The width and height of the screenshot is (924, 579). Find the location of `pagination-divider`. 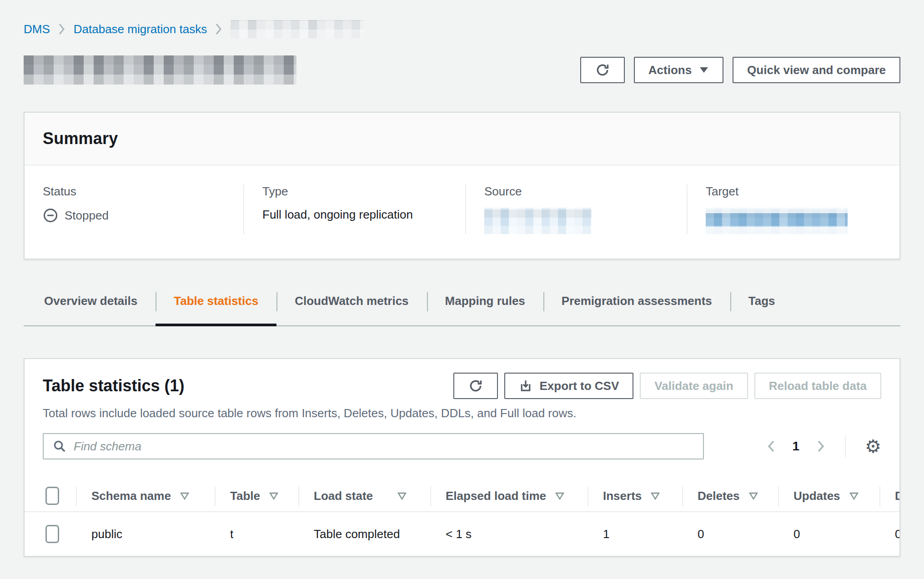

pagination-divider is located at coordinates (845, 446).